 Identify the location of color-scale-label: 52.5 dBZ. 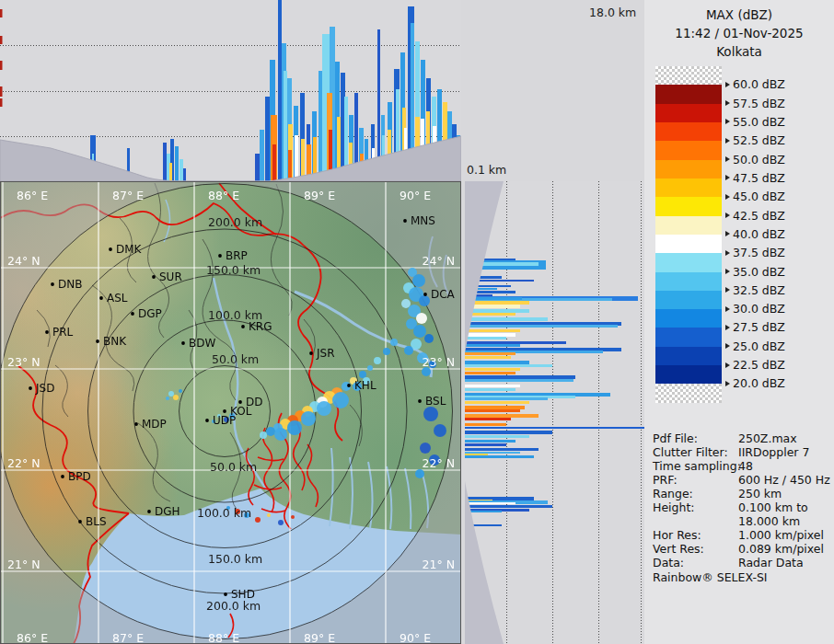
(759, 140).